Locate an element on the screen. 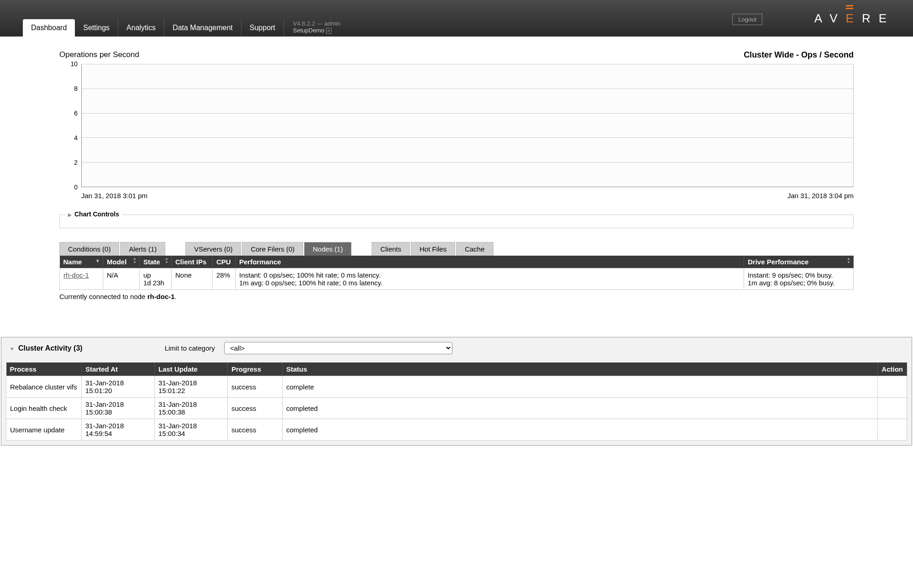 The height and width of the screenshot is (588, 913). cell-updated: 31-Jan-2018 15:01:22 is located at coordinates (191, 387).